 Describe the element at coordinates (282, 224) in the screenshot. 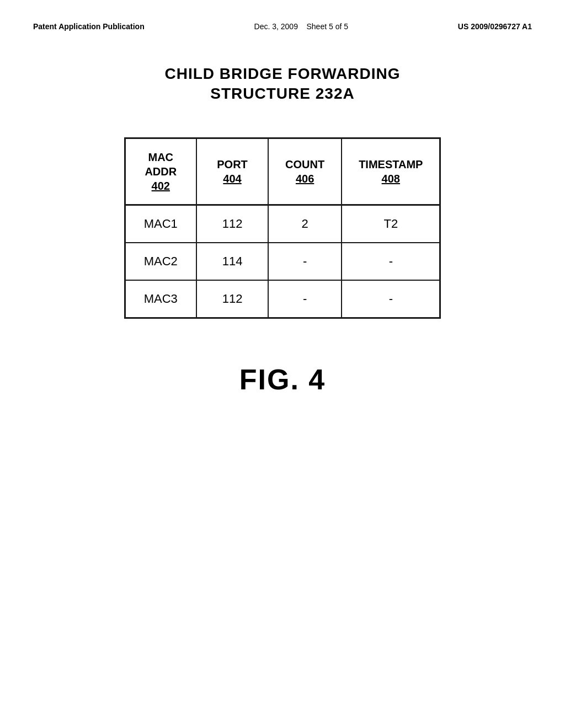

I see `table-row: MAC1 112 2 T2` at that location.